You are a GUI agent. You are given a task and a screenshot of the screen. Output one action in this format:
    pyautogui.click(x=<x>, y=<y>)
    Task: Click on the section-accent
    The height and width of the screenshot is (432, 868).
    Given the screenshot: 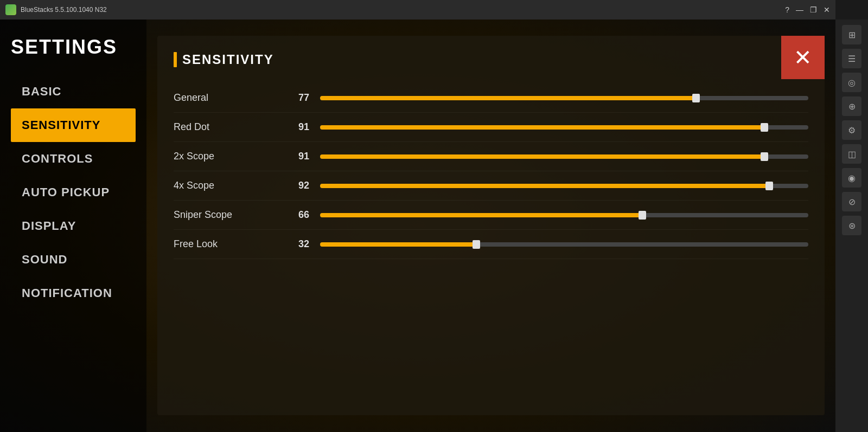 What is the action you would take?
    pyautogui.click(x=175, y=60)
    